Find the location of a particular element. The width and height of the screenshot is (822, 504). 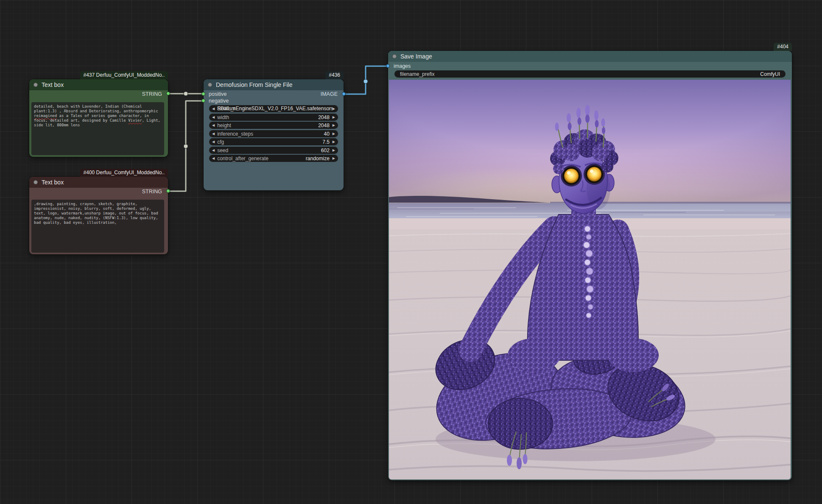

node-title-bar: Save Image is located at coordinates (590, 56).